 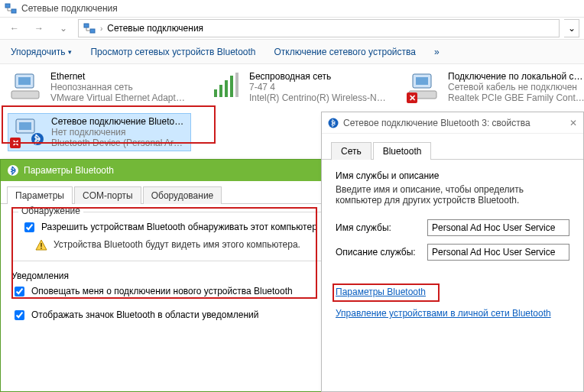 I want to click on section-description: Введите имя и описание, чтобы определить…, so click(x=453, y=195).